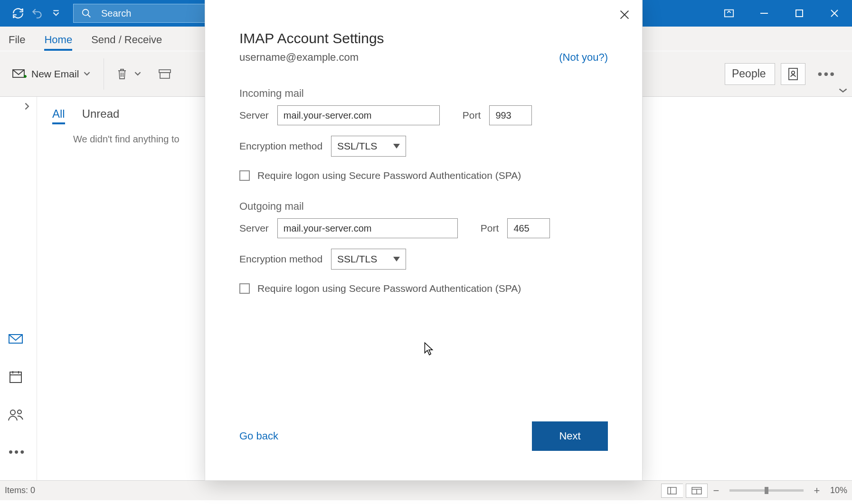  Describe the element at coordinates (19, 74) in the screenshot. I see `mail-plus-icon` at that location.